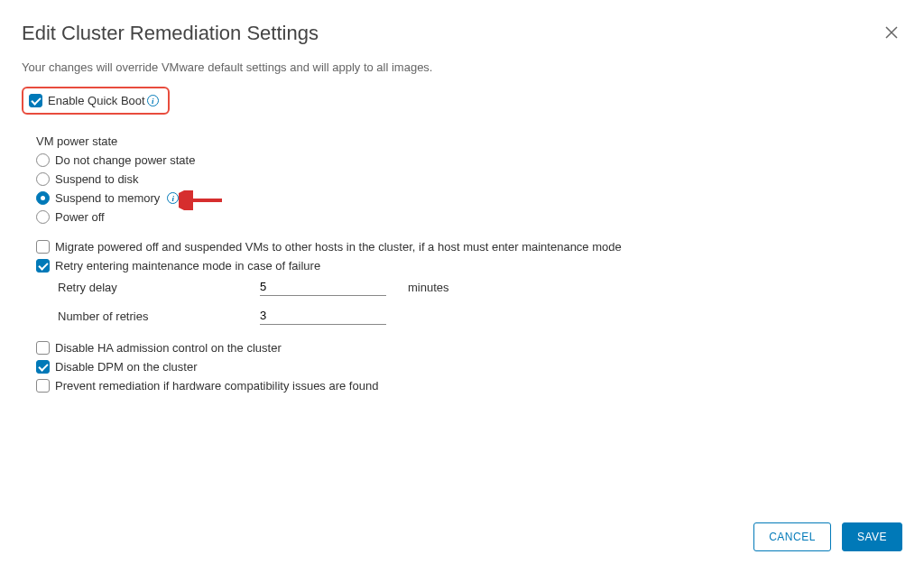  What do you see at coordinates (462, 67) in the screenshot?
I see `dialog-subtitle: Your changes will override VMware defaul…` at bounding box center [462, 67].